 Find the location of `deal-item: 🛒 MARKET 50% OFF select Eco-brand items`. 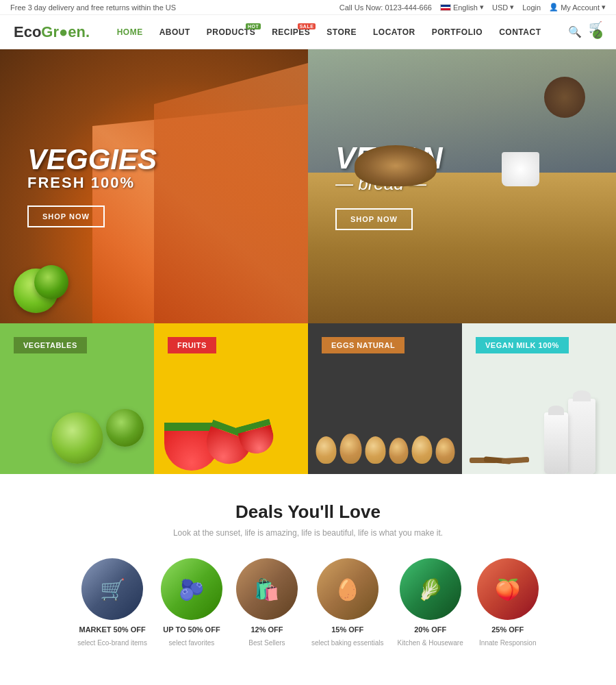

deal-item: 🛒 MARKET 50% OFF select Eco-brand items is located at coordinates (112, 603).